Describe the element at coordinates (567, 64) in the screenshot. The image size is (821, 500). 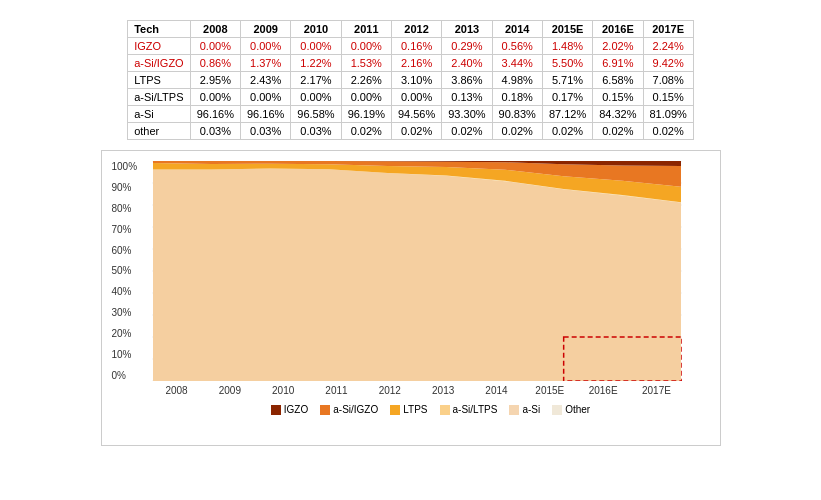
I see `table-cell-value: 5.50%` at that location.